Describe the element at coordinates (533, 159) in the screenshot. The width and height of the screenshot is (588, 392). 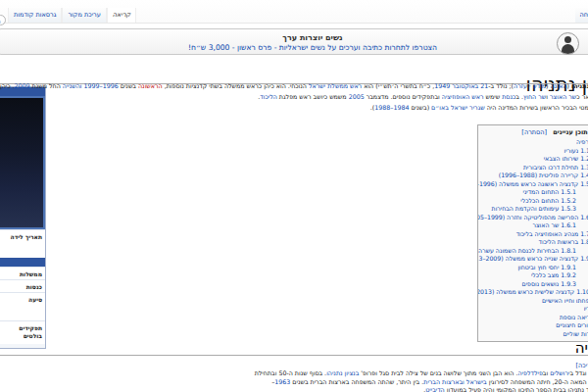
I see `toc-item: 1.2 שירותו הצבאי` at that location.